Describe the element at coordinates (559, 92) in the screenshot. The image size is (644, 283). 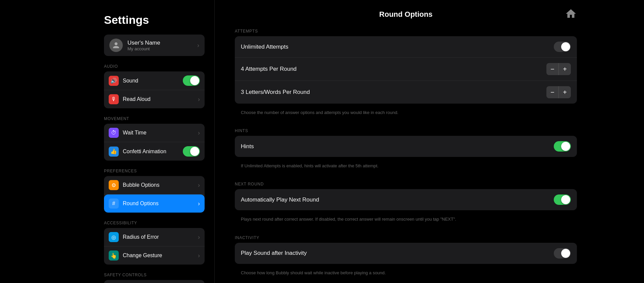
I see `letters-stepper: − +` at that location.